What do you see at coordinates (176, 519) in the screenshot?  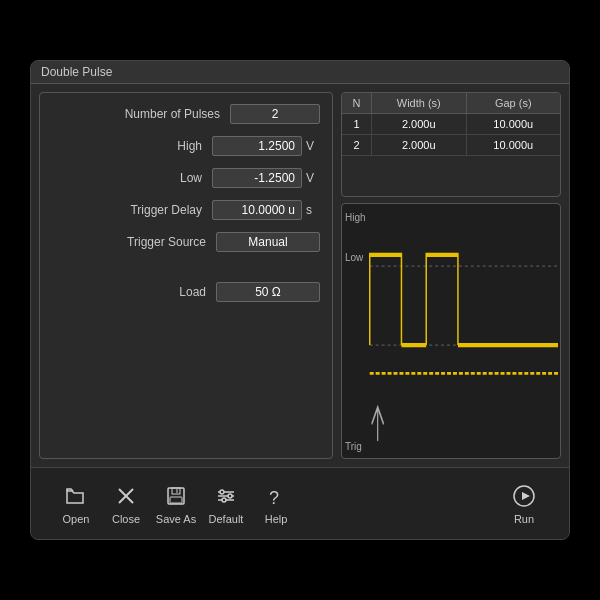 I see `toolbar-label-save-as: Save As` at bounding box center [176, 519].